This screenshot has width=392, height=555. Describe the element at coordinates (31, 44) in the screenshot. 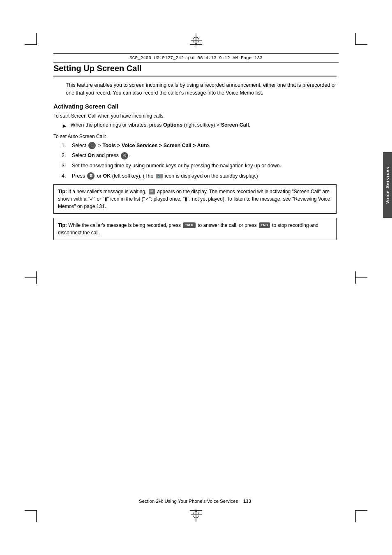

I see `crop-mark-tl-h` at that location.